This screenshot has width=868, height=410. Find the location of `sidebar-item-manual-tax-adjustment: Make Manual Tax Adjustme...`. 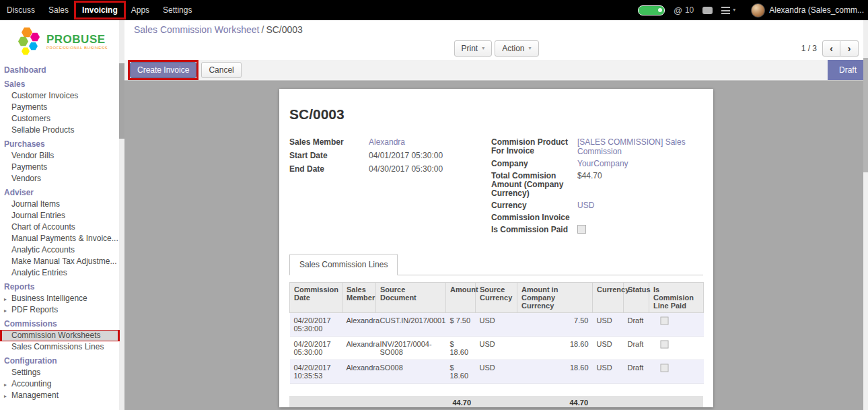

sidebar-item-manual-tax-adjustment: Make Manual Tax Adjustme... is located at coordinates (62, 261).